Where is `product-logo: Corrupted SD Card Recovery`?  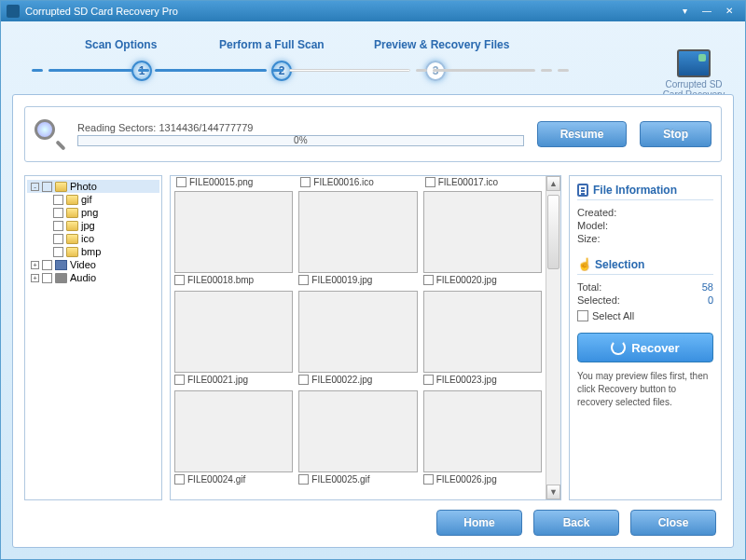 product-logo: Corrupted SD Card Recovery is located at coordinates (694, 75).